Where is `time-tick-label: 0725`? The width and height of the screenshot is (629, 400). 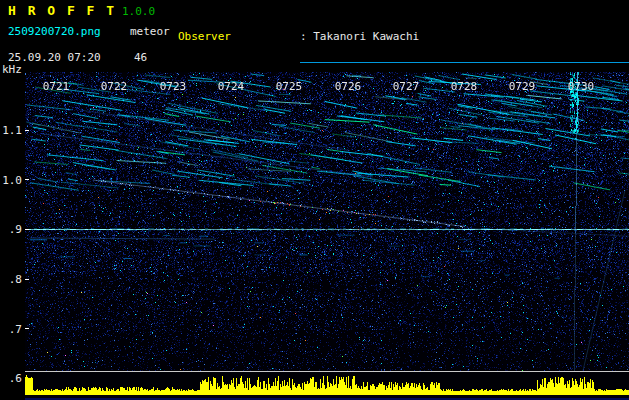
time-tick-label: 0725 is located at coordinates (290, 86).